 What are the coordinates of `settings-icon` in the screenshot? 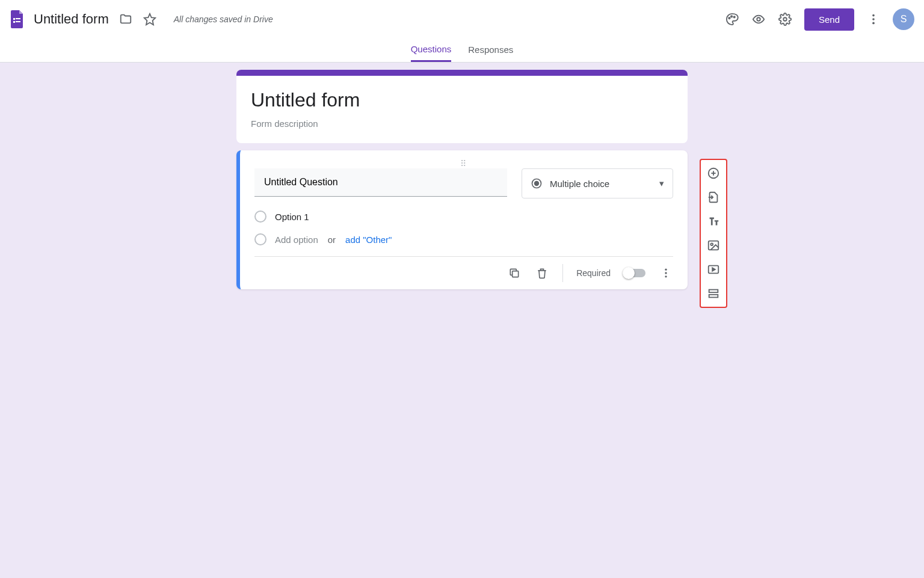 It's located at (785, 19).